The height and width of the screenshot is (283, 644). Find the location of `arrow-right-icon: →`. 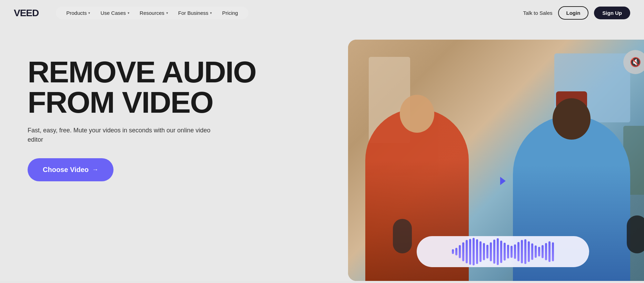

arrow-right-icon: → is located at coordinates (95, 170).